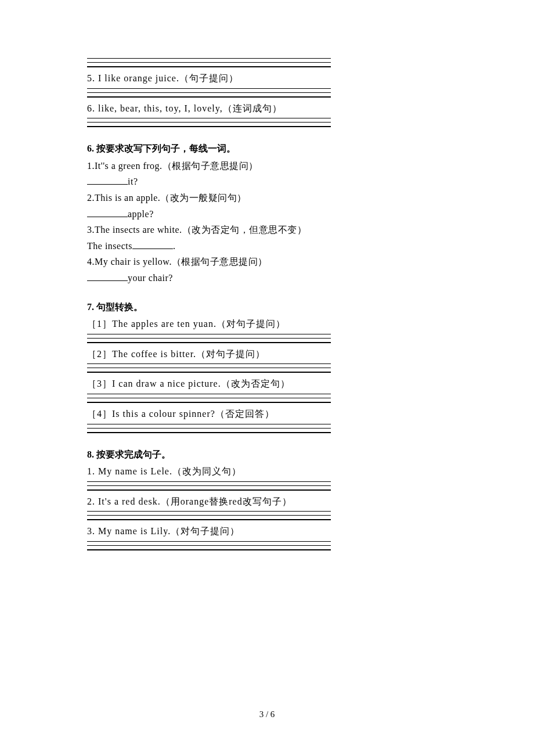  Describe the element at coordinates (150, 278) in the screenshot. I see `text-tail: your chair?` at that location.